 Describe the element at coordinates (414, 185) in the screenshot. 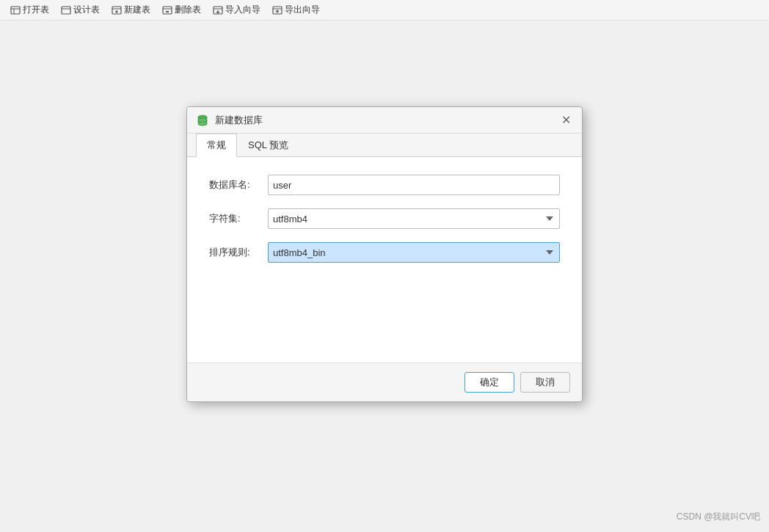

I see `db-name-input` at that location.